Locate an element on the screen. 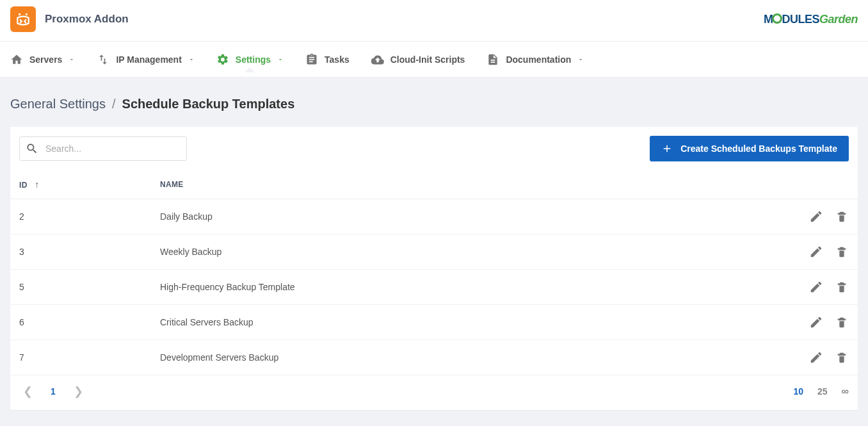 The height and width of the screenshot is (426, 868). plus-icon is located at coordinates (667, 149).